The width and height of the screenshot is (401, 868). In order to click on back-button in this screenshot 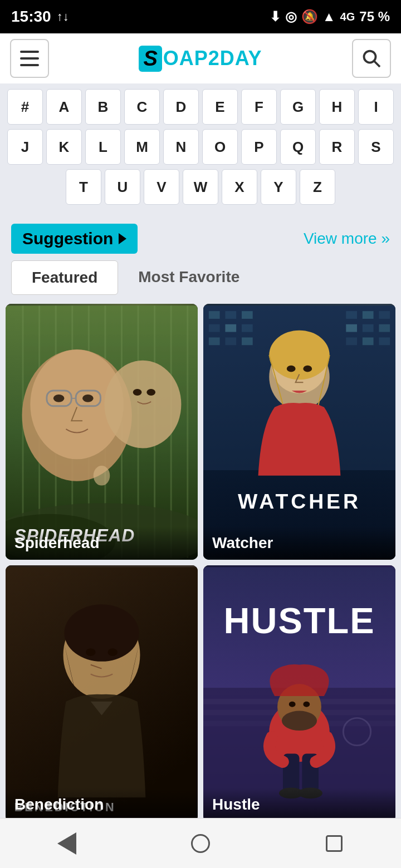, I will do `click(67, 844)`.